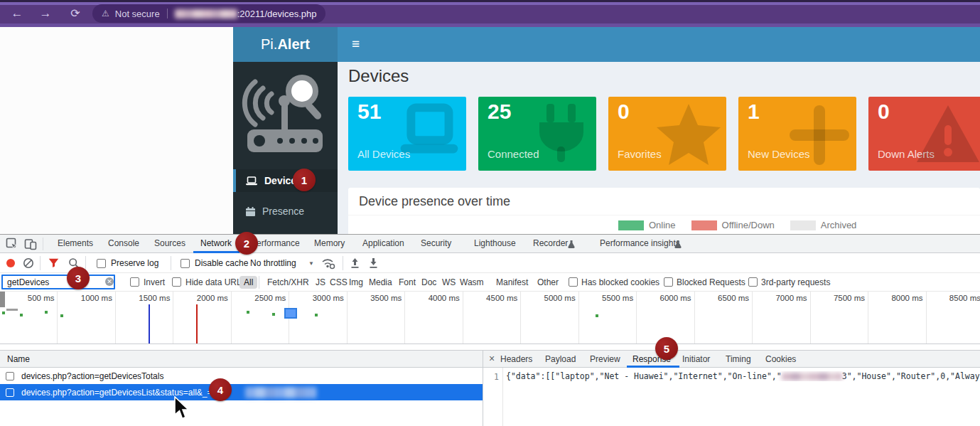 The height and width of the screenshot is (426, 980). I want to click on legend-online: Online, so click(647, 225).